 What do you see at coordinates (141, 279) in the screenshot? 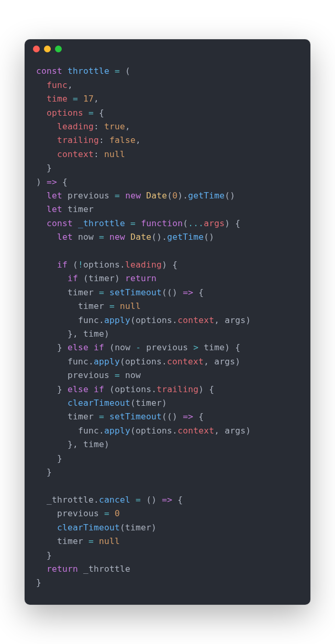
I see `code-token: return` at bounding box center [141, 279].